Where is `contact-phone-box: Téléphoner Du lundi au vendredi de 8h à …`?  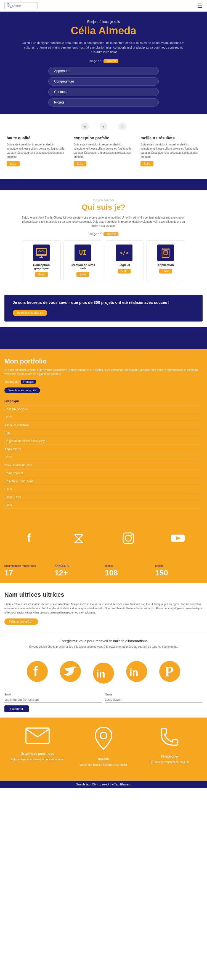
contact-phone-box: Téléphoner Du lundi au vendredi de 8h à … is located at coordinates (170, 746).